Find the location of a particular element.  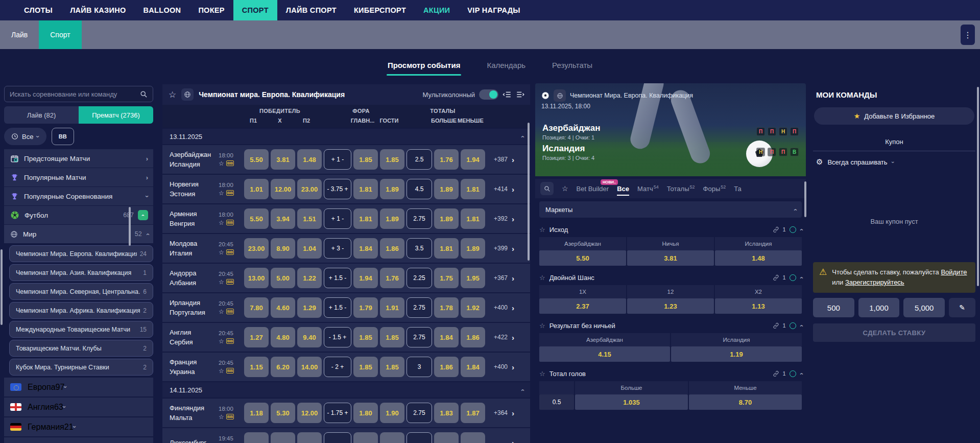

events-scrollbar is located at coordinates (529, 192).